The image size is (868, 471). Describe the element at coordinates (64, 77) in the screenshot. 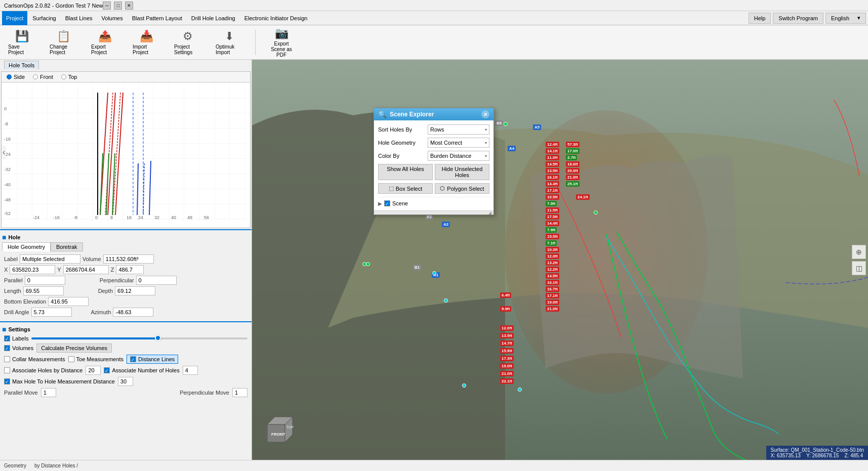

I see `view-radio-top` at that location.